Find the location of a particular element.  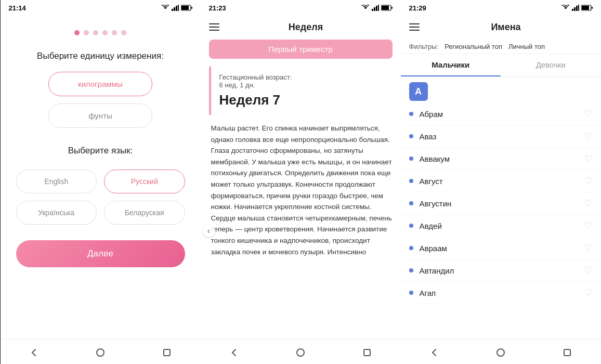

filter-personal: Личный топ is located at coordinates (527, 47).